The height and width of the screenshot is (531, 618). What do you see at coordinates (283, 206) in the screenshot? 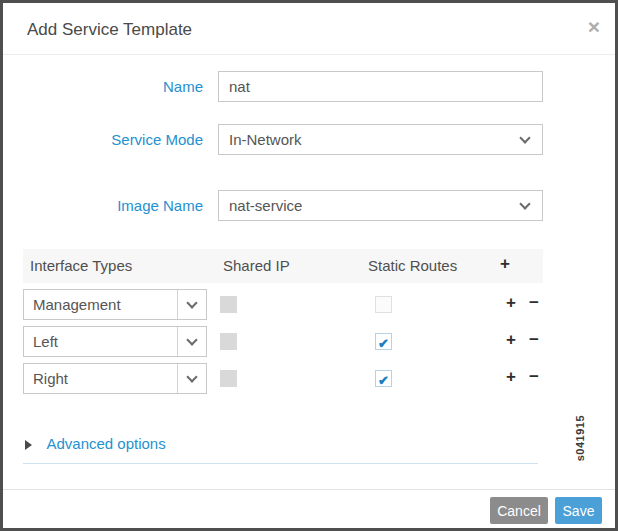
I see `image-name-field-row: Image Name nat-service` at bounding box center [283, 206].